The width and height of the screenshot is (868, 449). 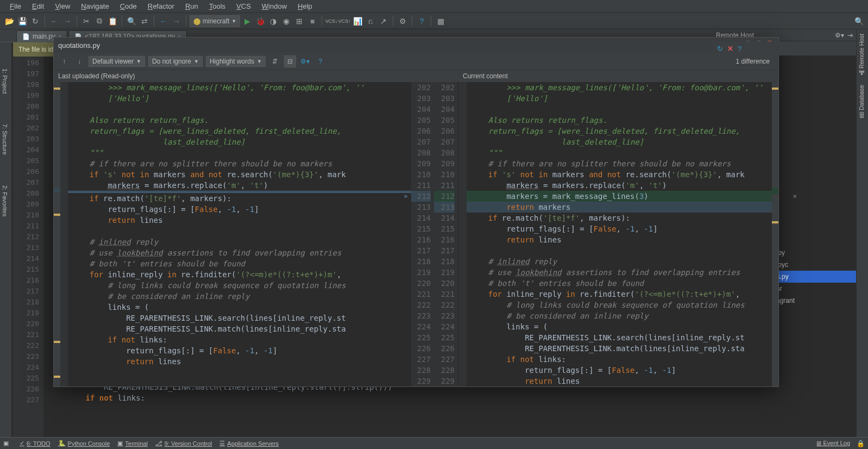 I want to click on save-icon: 💾, so click(x=22, y=21).